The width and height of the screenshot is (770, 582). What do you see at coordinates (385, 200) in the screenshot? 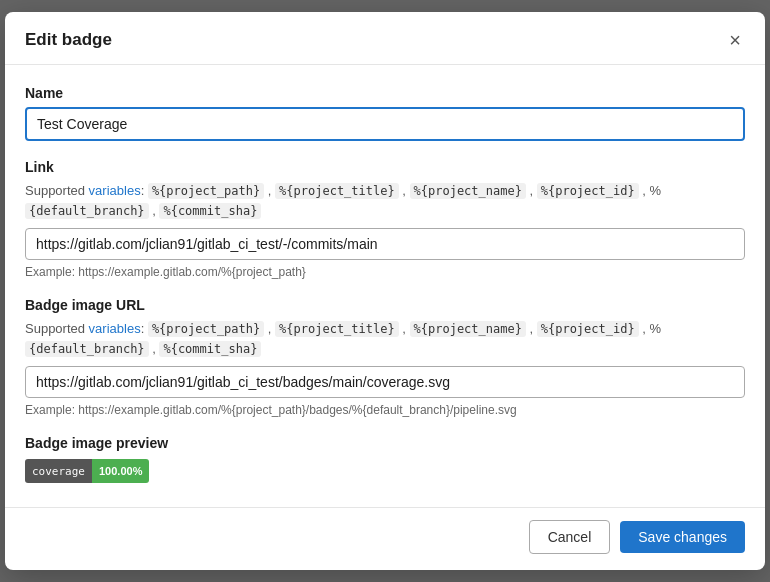
I see `link-variables-text: Supported variables: %{project_path} , %…` at bounding box center [385, 200].